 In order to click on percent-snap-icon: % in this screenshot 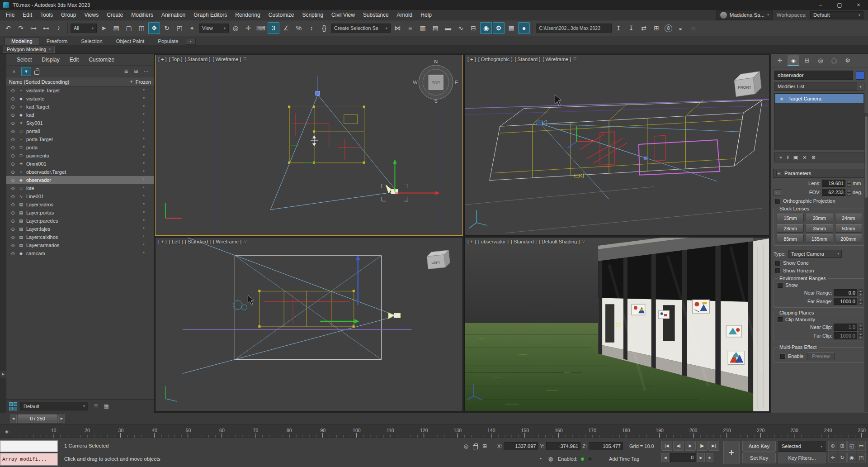, I will do `click(299, 28)`.